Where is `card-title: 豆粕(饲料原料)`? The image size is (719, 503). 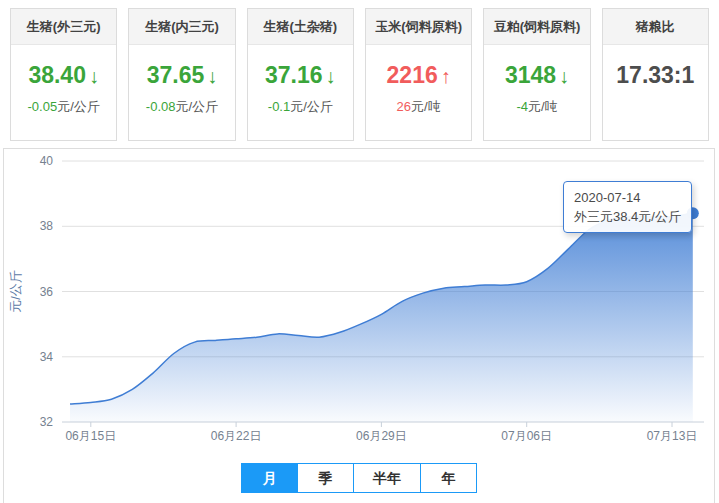 card-title: 豆粕(饲料原料) is located at coordinates (536, 27).